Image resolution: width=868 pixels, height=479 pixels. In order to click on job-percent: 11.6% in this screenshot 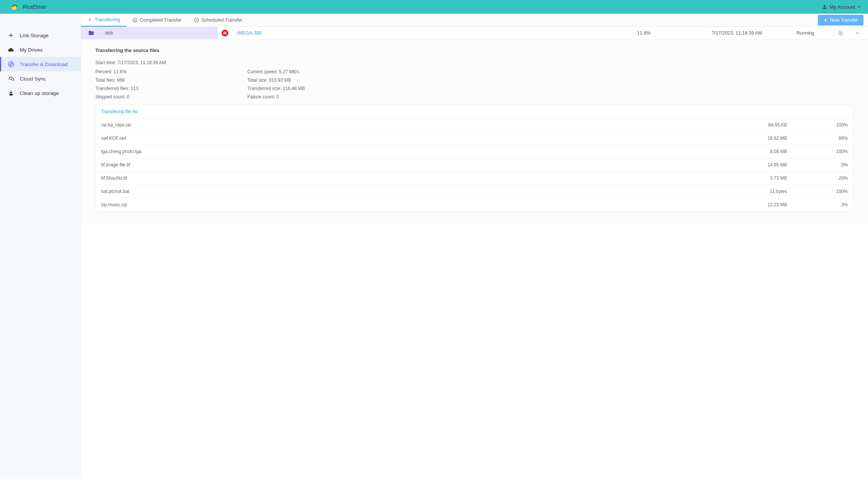, I will do `click(644, 33)`.